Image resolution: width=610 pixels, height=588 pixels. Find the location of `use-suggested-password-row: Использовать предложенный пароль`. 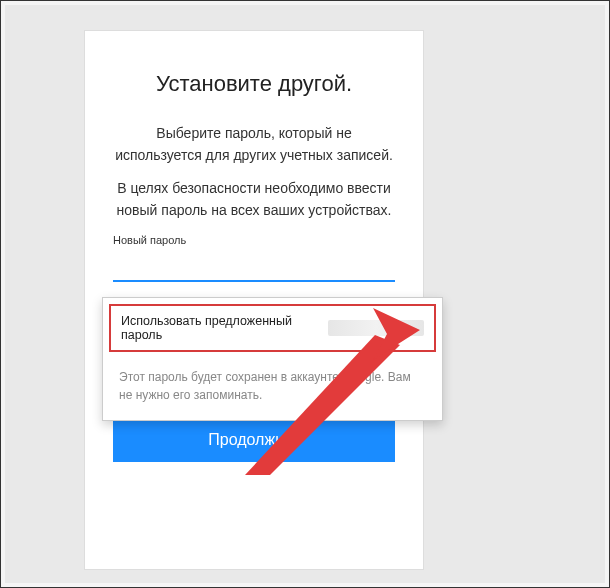

use-suggested-password-row: Использовать предложенный пароль is located at coordinates (272, 328).